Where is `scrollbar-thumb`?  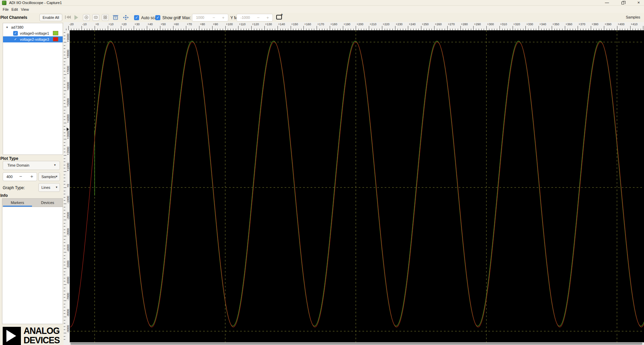
scrollbar-thumb is located at coordinates (356, 344).